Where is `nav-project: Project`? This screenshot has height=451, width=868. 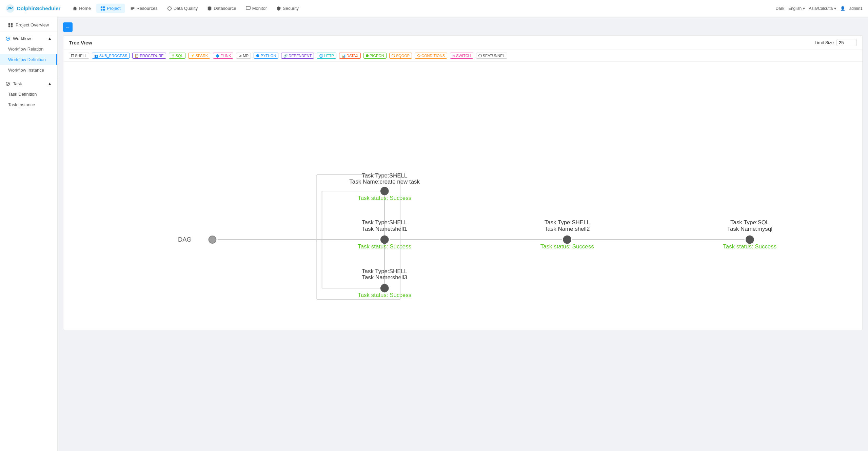
nav-project: Project is located at coordinates (111, 8).